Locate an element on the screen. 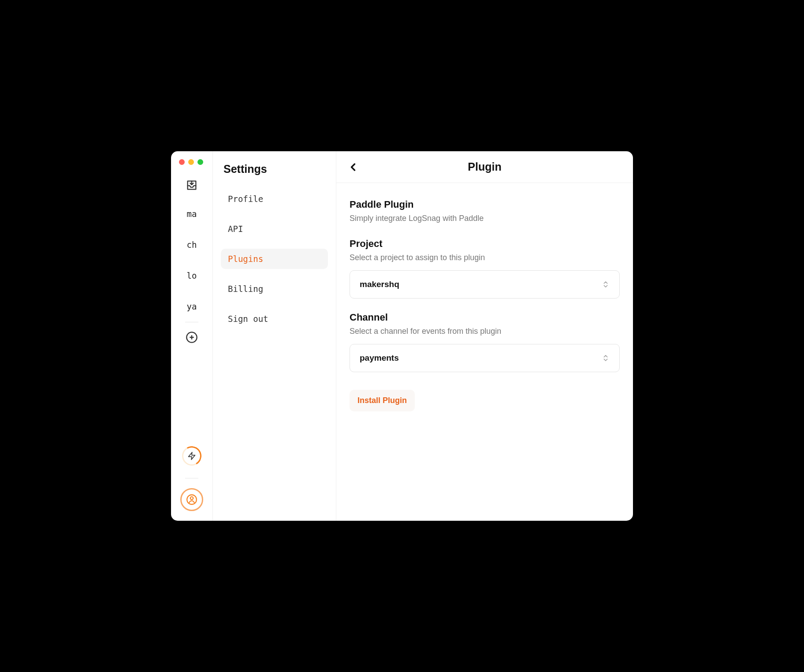 The image size is (804, 672). nav-item-billing: Billing is located at coordinates (274, 289).